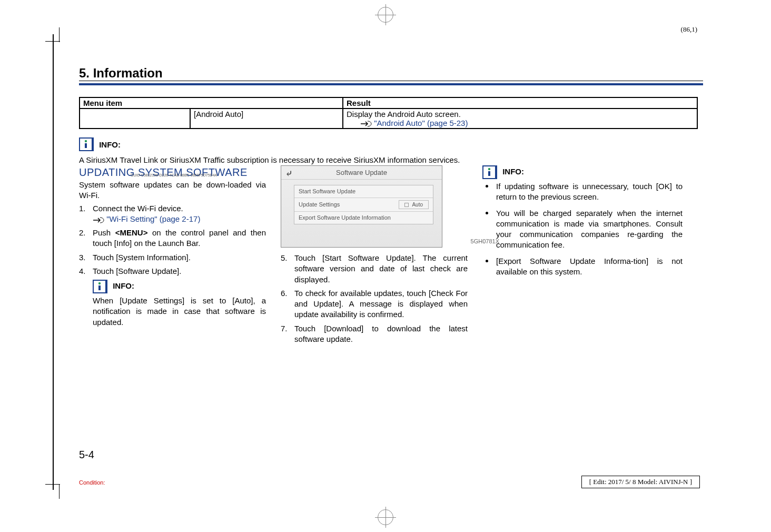 Image resolution: width=771 pixels, height=532 pixels. What do you see at coordinates (92, 482) in the screenshot?
I see `condition-label: Condition:` at bounding box center [92, 482].